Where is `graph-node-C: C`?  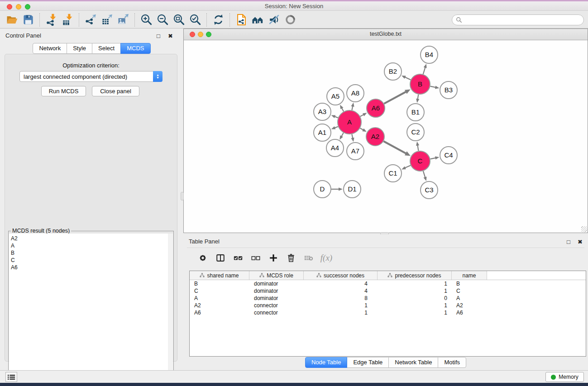 graph-node-C: C is located at coordinates (420, 161).